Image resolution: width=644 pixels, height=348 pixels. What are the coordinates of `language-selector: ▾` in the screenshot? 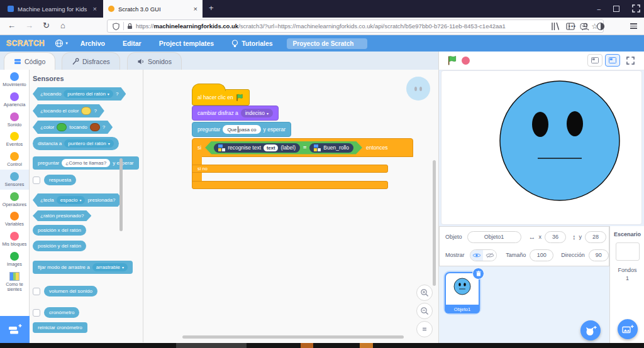 It's located at (62, 43).